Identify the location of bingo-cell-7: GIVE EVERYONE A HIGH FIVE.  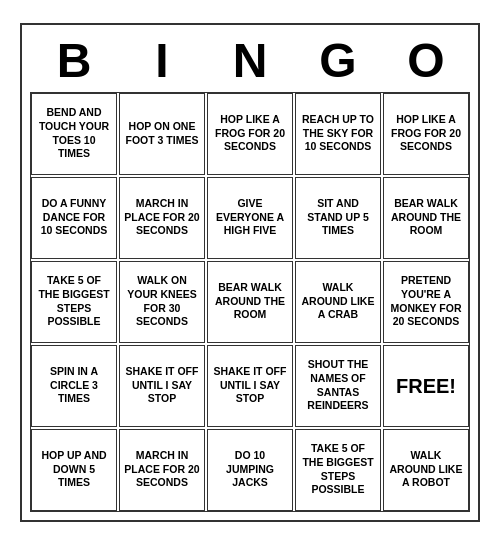
(250, 218).